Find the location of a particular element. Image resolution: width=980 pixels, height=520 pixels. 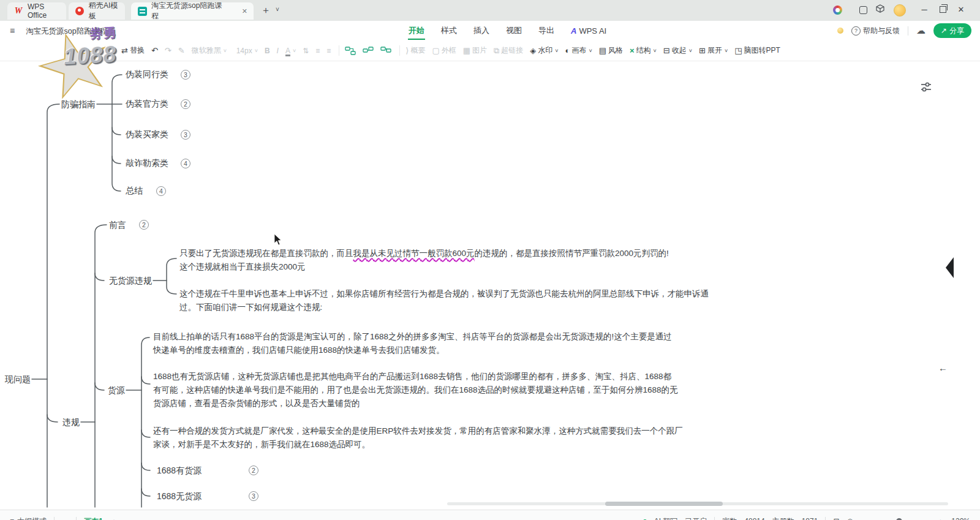

paragraph-line: 快递单号的维度去稽查的，我们店铺只能使用1688的快递单号去我们店铺发货。 is located at coordinates (413, 350).